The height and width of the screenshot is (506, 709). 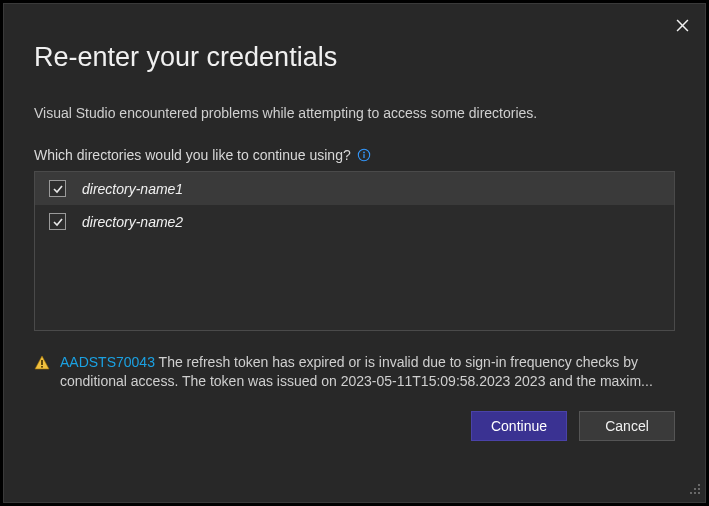 I want to click on close-button, so click(x=682, y=25).